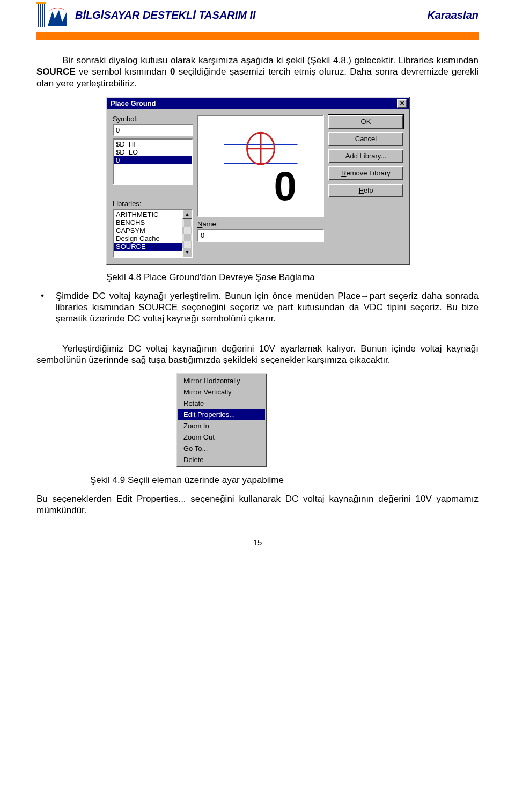 The image size is (515, 812). I want to click on figure-caption-4-9: Şekil 4.9 Seçili eleman üzerinde ayar ya…, so click(284, 480).